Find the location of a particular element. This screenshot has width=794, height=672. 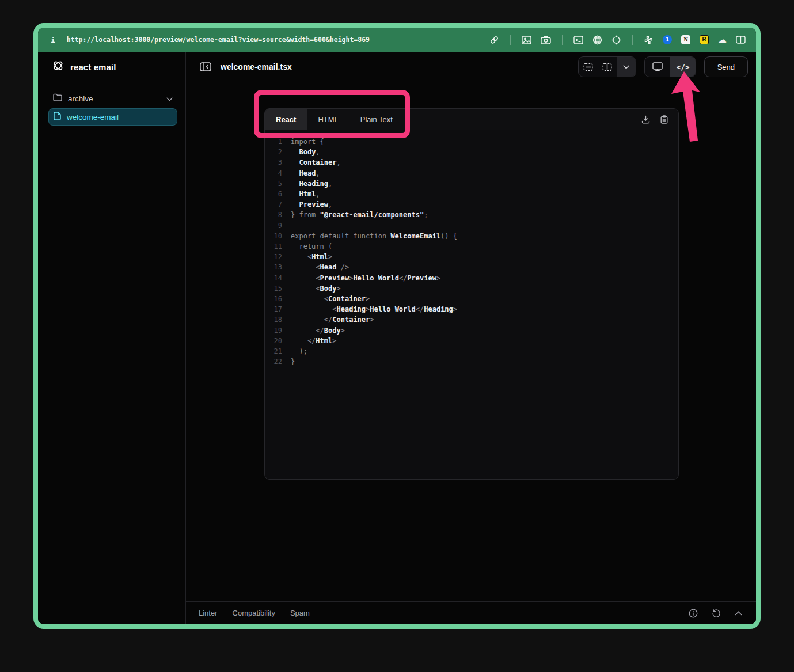

refresh-icon is located at coordinates (716, 613).